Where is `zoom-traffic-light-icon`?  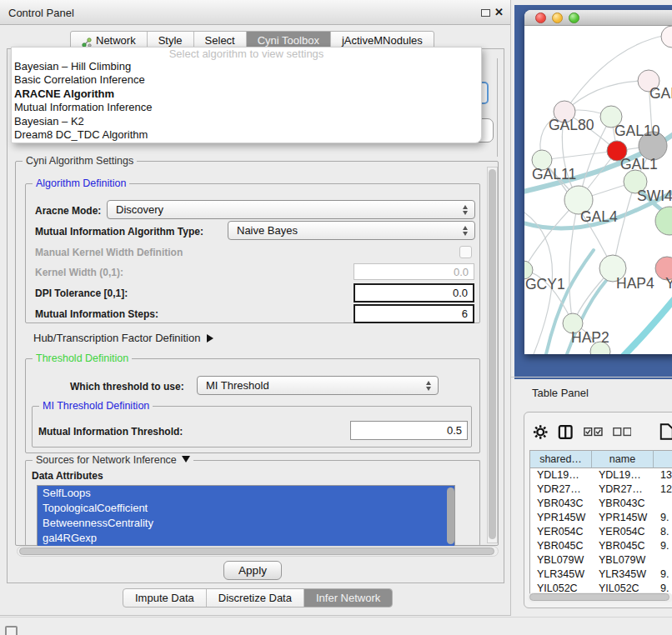 zoom-traffic-light-icon is located at coordinates (574, 18).